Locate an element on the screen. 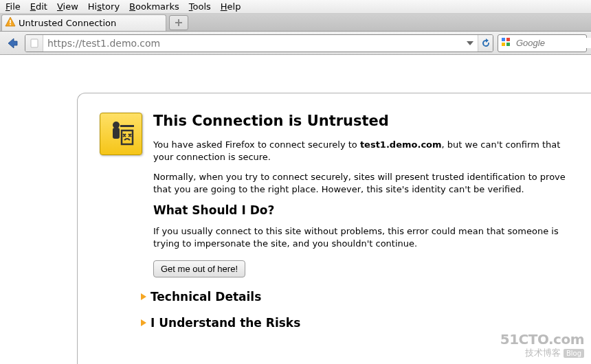  untrusted-badge-icon is located at coordinates (121, 134).